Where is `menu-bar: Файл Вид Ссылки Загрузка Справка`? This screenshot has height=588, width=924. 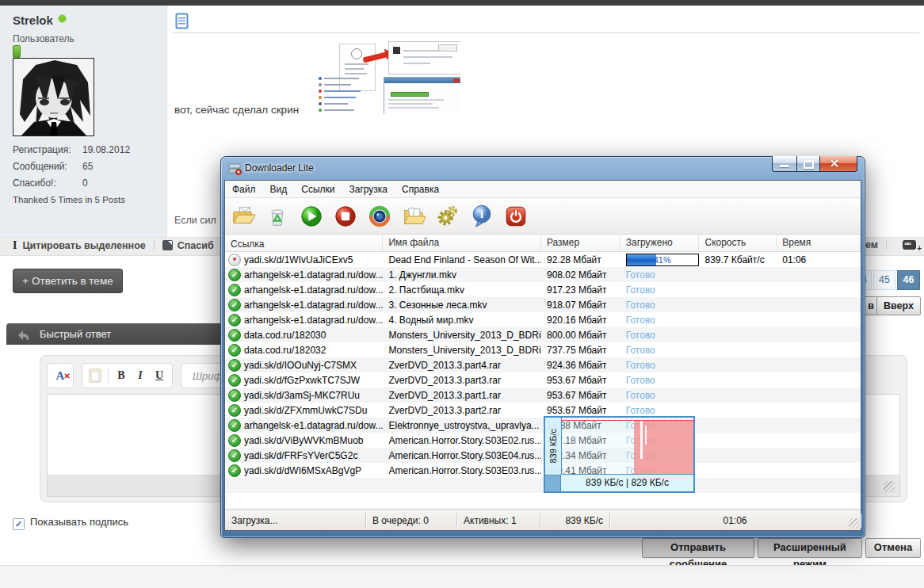
menu-bar: Файл Вид Ссылки Загрузка Справка is located at coordinates (543, 189).